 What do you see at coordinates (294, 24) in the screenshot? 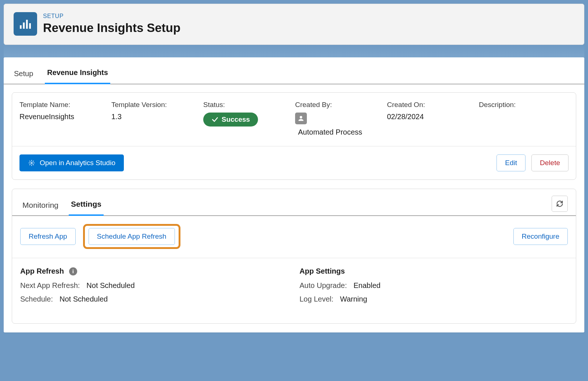
I see `page-header: SETUP Revenue Insights Setup` at bounding box center [294, 24].